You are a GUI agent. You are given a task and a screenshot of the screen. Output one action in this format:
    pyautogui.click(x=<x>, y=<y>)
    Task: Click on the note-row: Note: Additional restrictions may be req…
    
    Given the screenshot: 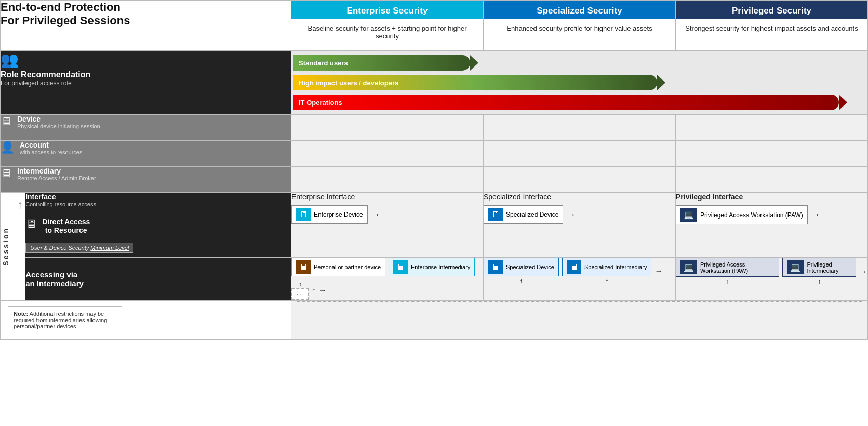 What is the action you would take?
    pyautogui.click(x=434, y=320)
    